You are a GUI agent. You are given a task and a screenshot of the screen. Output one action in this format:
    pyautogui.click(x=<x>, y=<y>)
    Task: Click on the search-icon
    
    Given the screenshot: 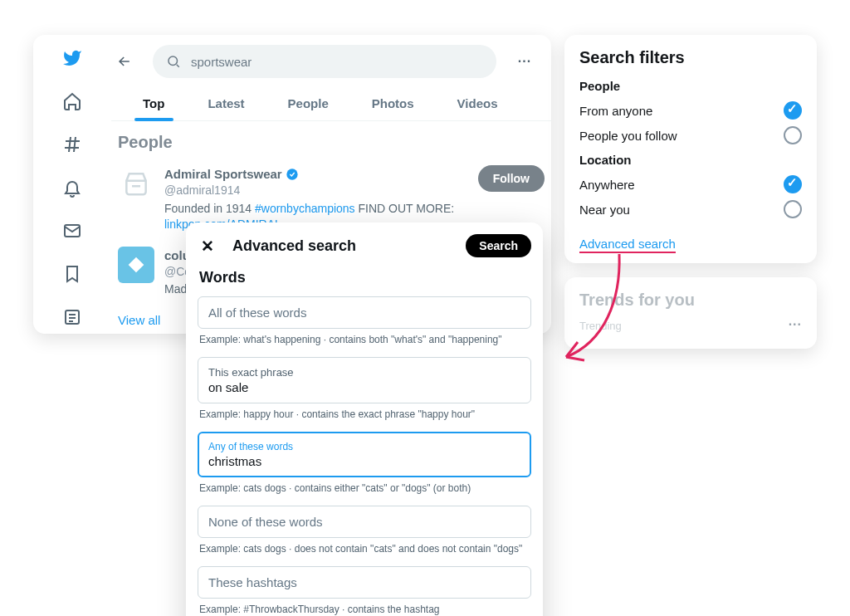 What is the action you would take?
    pyautogui.click(x=173, y=61)
    